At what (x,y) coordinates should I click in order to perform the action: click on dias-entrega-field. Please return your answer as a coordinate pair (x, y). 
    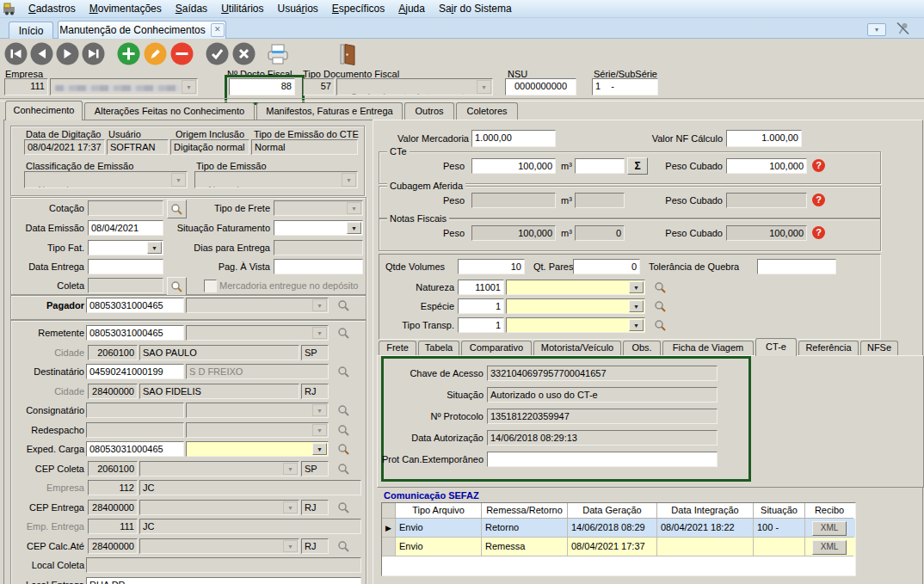
    Looking at the image, I should click on (318, 248).